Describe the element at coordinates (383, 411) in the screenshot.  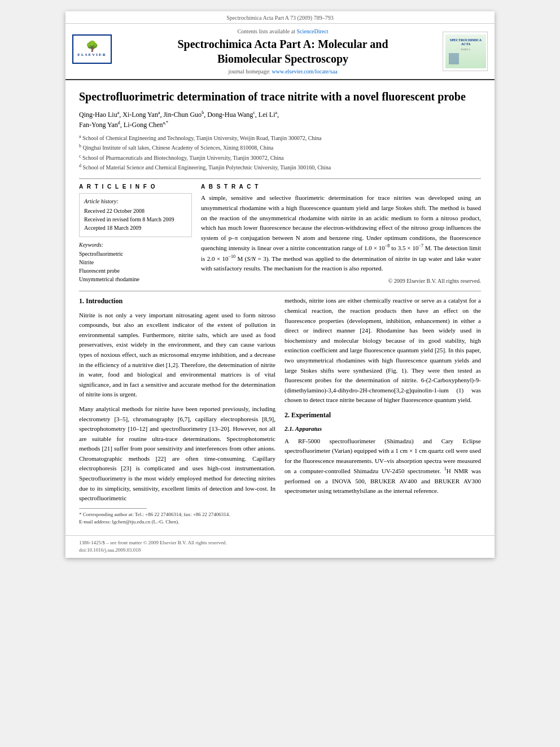
I see `body-col-right: methods, nitrite ions are either chemica…` at that location.